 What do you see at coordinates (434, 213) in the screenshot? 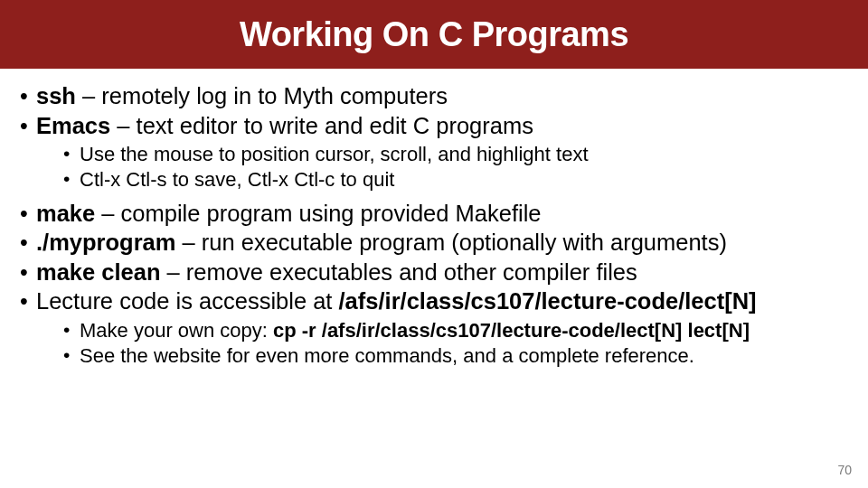
I see `bullet-make: make – compile program using provided Ma…` at bounding box center [434, 213].